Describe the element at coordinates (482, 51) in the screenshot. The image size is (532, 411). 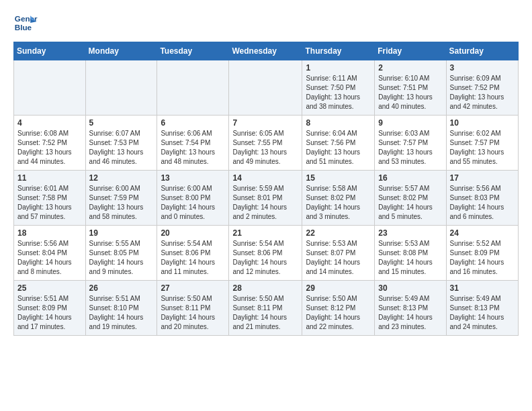
I see `weekday-header-saturday: Saturday` at that location.